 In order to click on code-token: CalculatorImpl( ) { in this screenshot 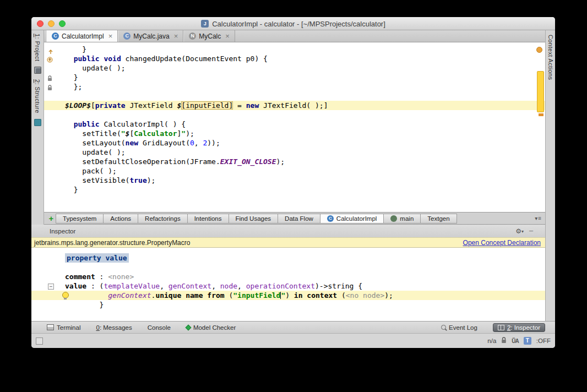, I will do `click(143, 124)`.